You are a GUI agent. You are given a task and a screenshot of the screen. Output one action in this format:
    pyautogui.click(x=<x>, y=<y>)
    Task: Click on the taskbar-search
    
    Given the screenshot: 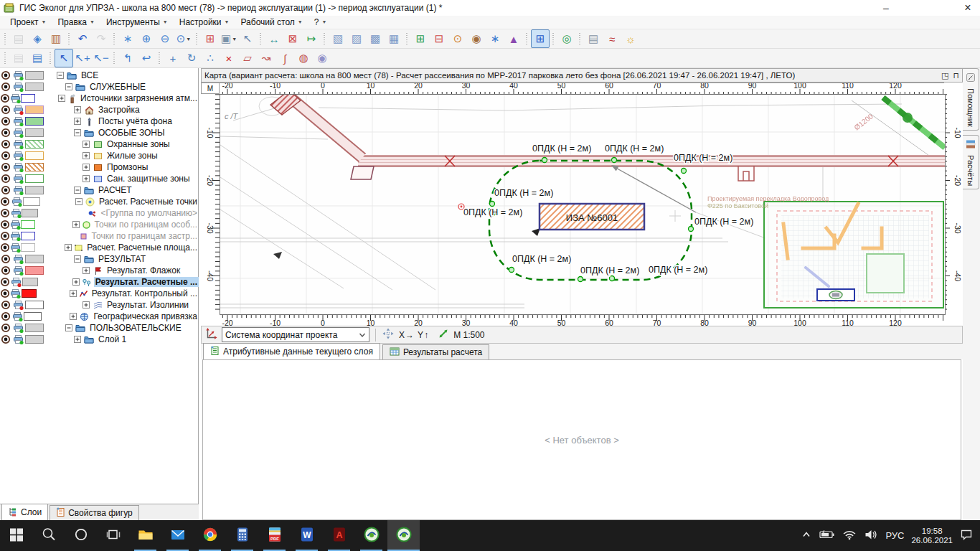 What is the action you would take?
    pyautogui.click(x=49, y=535)
    